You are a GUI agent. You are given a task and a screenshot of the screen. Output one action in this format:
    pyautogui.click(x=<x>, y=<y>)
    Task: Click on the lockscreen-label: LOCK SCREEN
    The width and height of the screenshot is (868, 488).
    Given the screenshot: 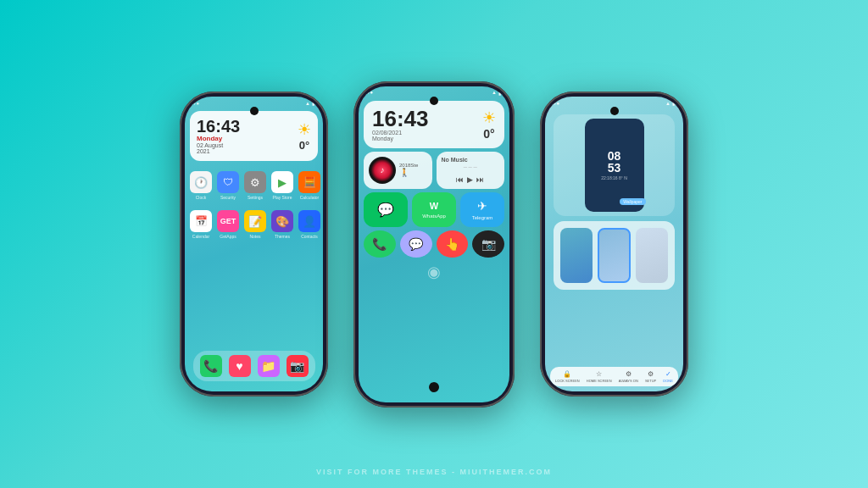 What is the action you would take?
    pyautogui.click(x=568, y=381)
    